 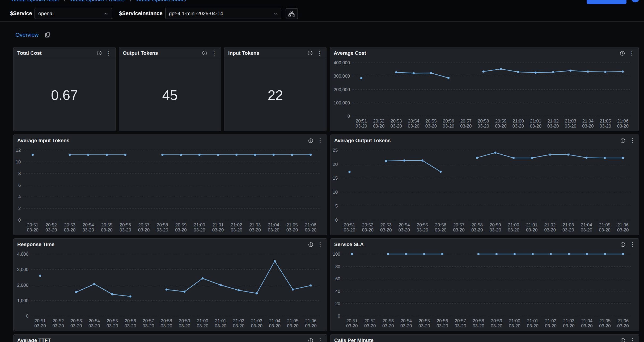 What do you see at coordinates (98, 1) in the screenshot?
I see `breadcrumb-link-provider: Virtual OpenAI Provider` at bounding box center [98, 1].